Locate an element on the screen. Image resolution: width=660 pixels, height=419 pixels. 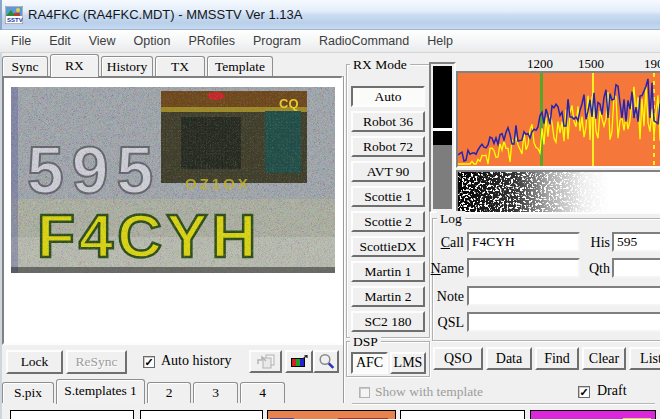
tab-s-templates-3: 3 is located at coordinates (216, 392).